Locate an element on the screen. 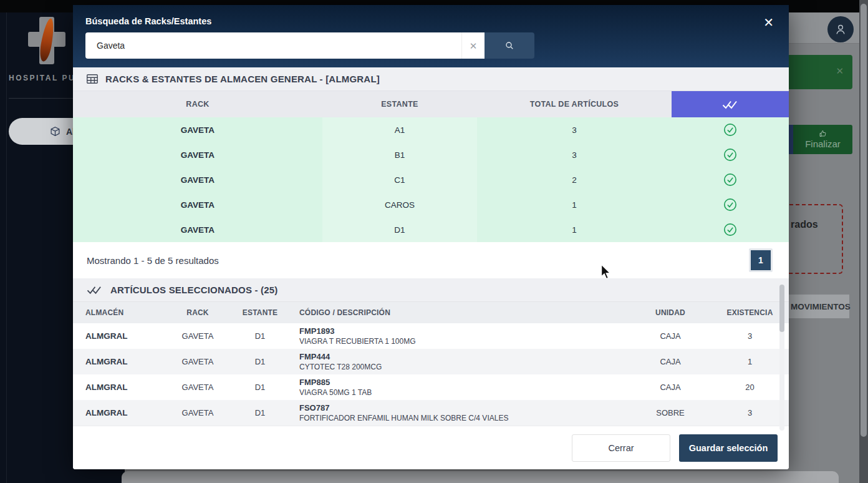  rack-row: GAVETA CAROS 1 is located at coordinates (431, 205).